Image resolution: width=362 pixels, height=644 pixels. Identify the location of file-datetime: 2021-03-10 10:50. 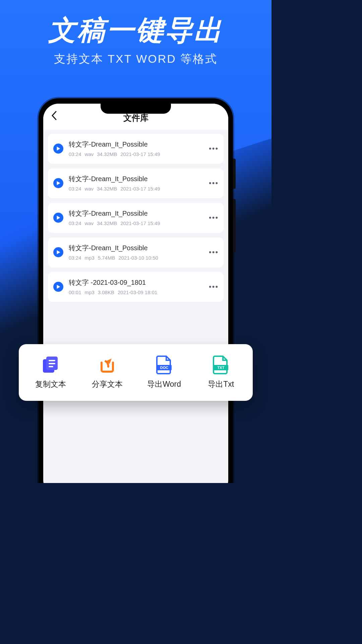
(138, 258).